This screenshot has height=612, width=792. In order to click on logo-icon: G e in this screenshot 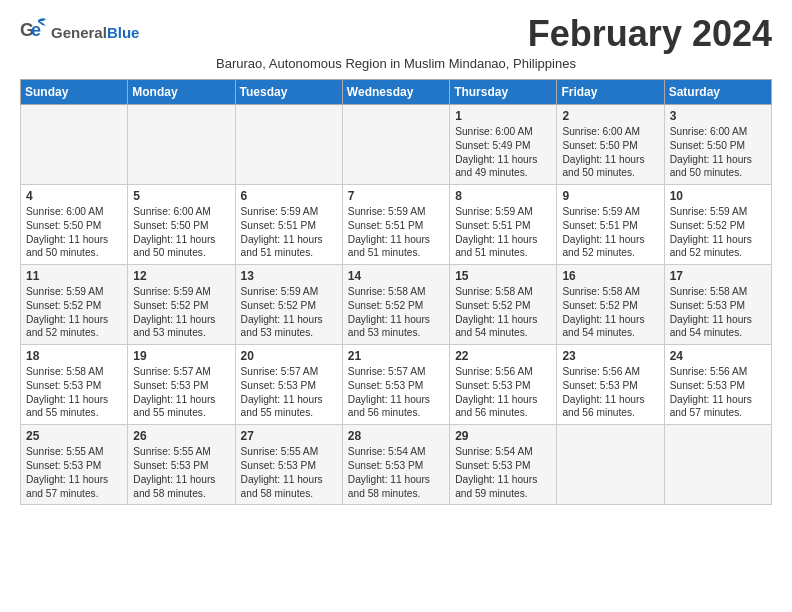, I will do `click(34, 32)`.